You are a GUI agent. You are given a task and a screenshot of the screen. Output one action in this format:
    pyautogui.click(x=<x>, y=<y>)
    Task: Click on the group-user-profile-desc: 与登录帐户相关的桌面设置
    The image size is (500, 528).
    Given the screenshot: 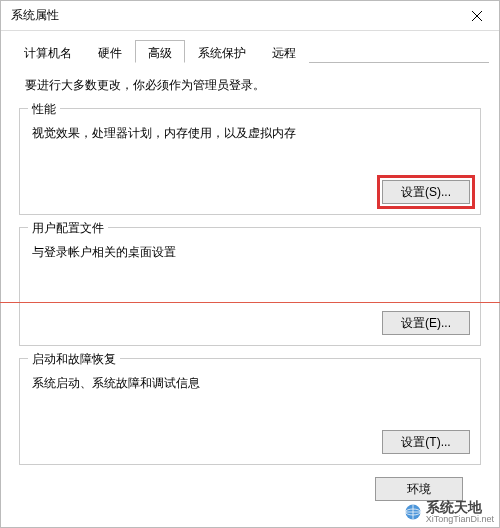 What is the action you would take?
    pyautogui.click(x=250, y=252)
    